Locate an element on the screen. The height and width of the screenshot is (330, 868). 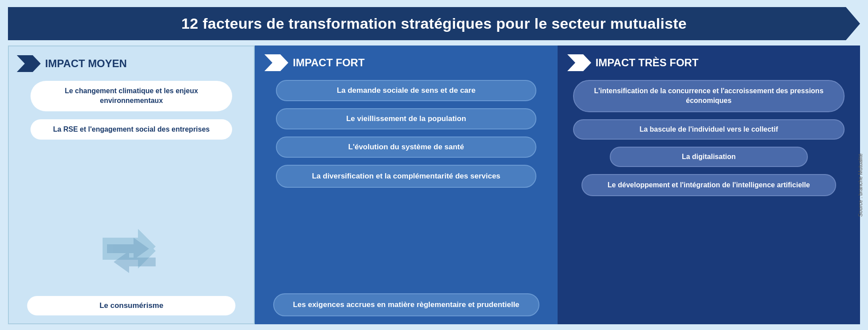
pill-tres-fort-4: Le développement et l'intégration de l'i… is located at coordinates (709, 185).